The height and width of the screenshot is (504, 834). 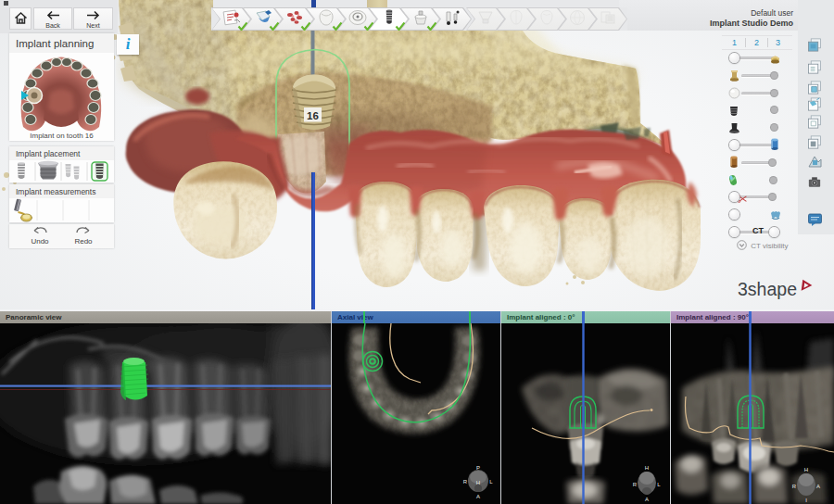 I want to click on svg-text: 16, so click(x=313, y=116).